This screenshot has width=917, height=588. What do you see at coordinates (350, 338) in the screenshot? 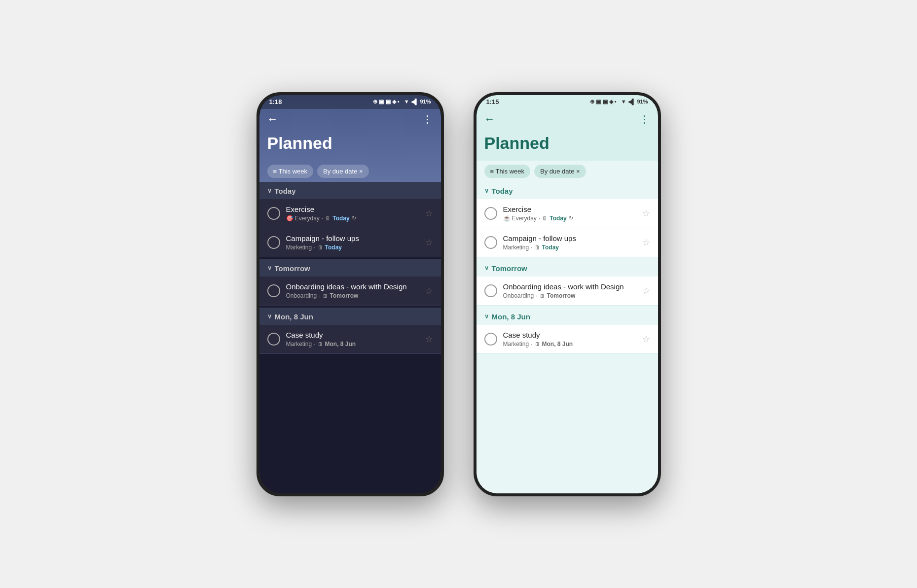
I see `task-list: ∨ Today Exercise 🎯 Everyday · 🗓 Today ↻ …` at bounding box center [350, 338].